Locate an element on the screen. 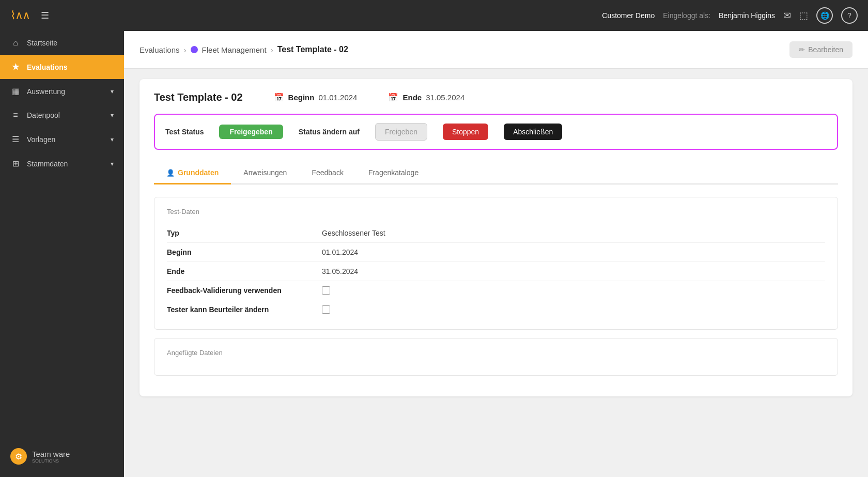  customer-demo-label: Customer Demo is located at coordinates (628, 16).